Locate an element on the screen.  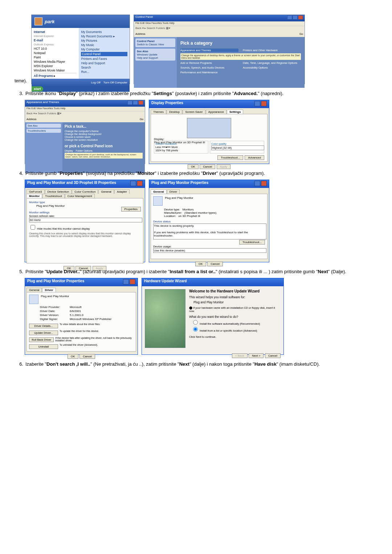
address-bar: Address Go is located at coordinates (219, 34).